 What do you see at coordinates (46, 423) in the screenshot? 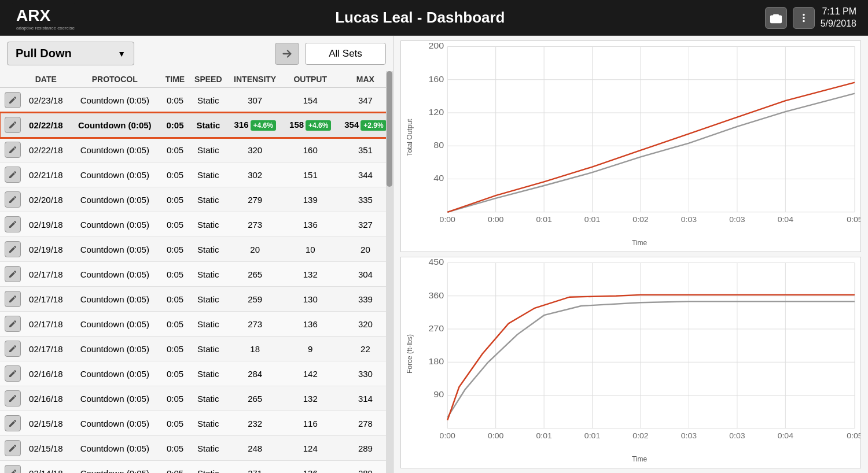
I see `cell-date: 02/15/18` at bounding box center [46, 423].